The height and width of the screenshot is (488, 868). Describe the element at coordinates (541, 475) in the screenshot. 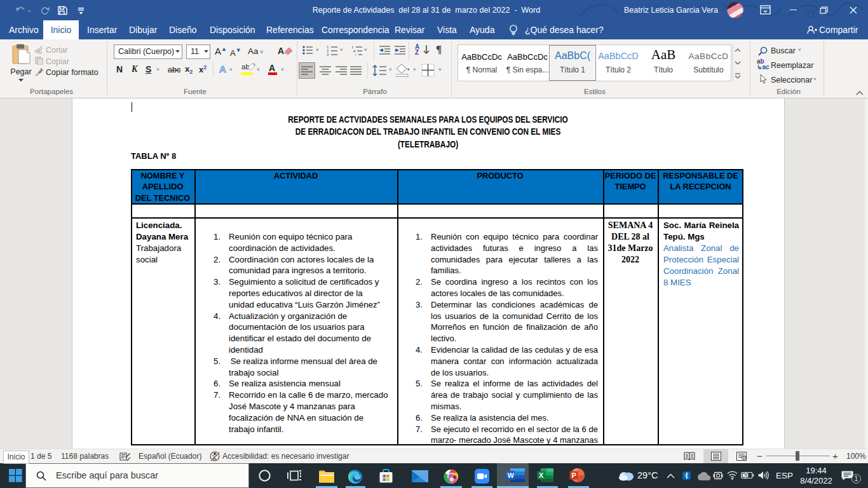

I see `svg-text: X` at that location.